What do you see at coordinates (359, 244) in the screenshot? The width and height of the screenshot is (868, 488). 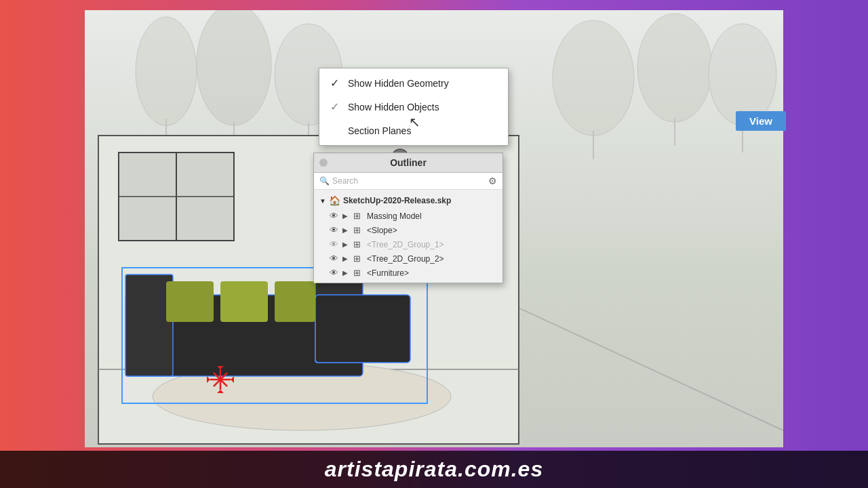 I see `grid-icon-tree1: ⊞` at bounding box center [359, 244].